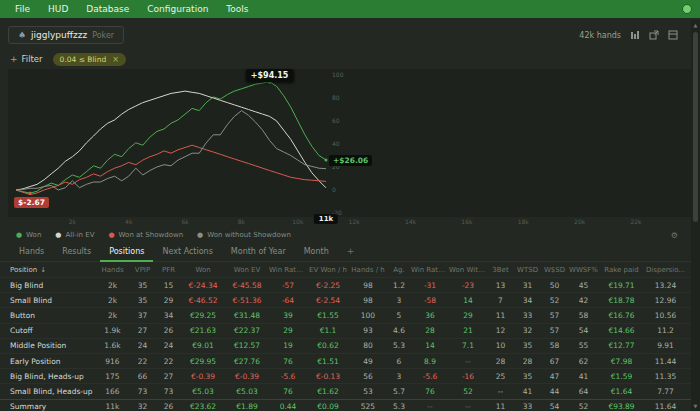 Image resolution: width=700 pixels, height=411 pixels. Describe the element at coordinates (298, 222) in the screenshot. I see `x-axis-tick: 10k` at that location.